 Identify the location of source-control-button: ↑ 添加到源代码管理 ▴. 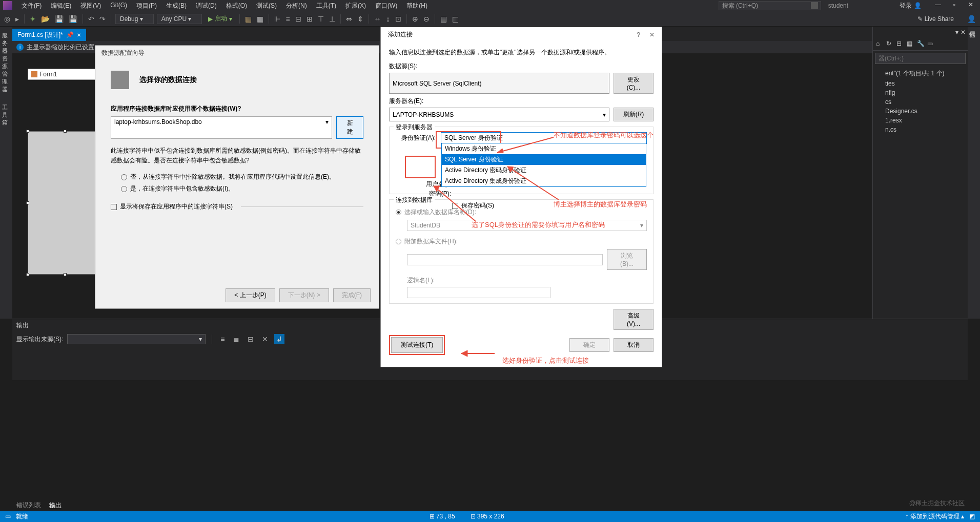
(935, 516).